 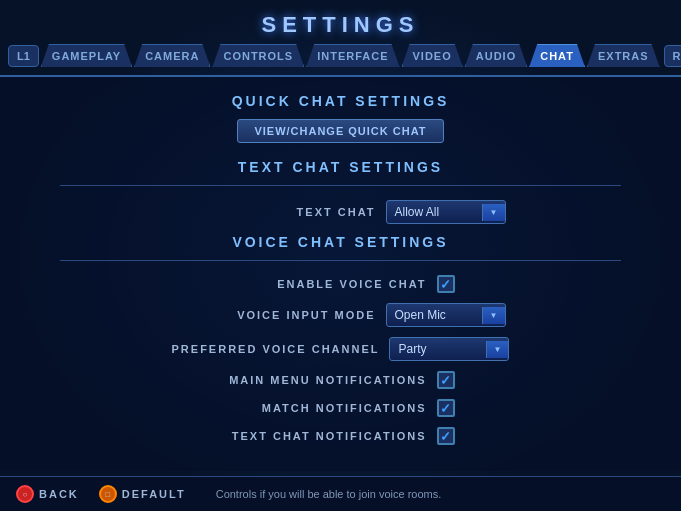 I want to click on tab-l1: L1, so click(x=24, y=56).